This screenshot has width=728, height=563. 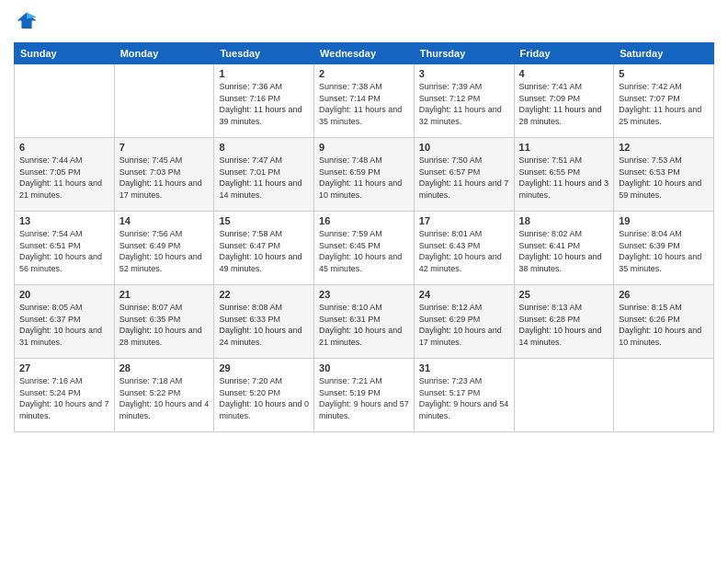 I want to click on day-number: 5, so click(x=664, y=74).